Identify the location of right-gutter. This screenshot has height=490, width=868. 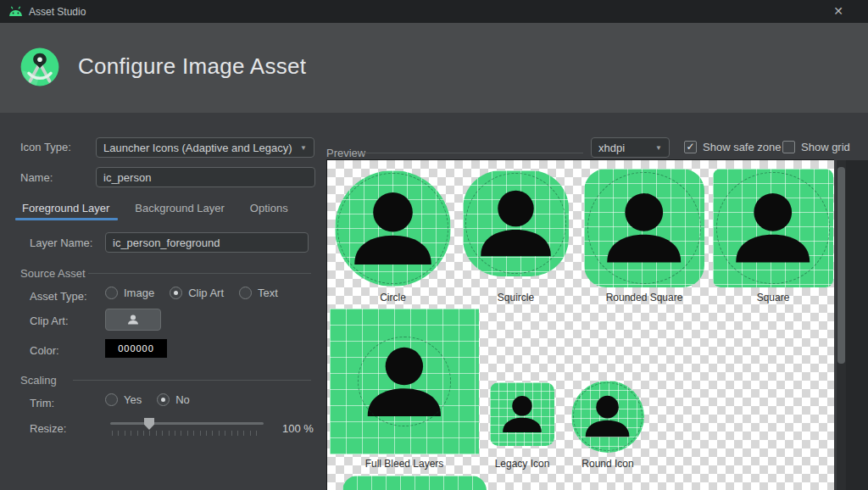
(857, 326).